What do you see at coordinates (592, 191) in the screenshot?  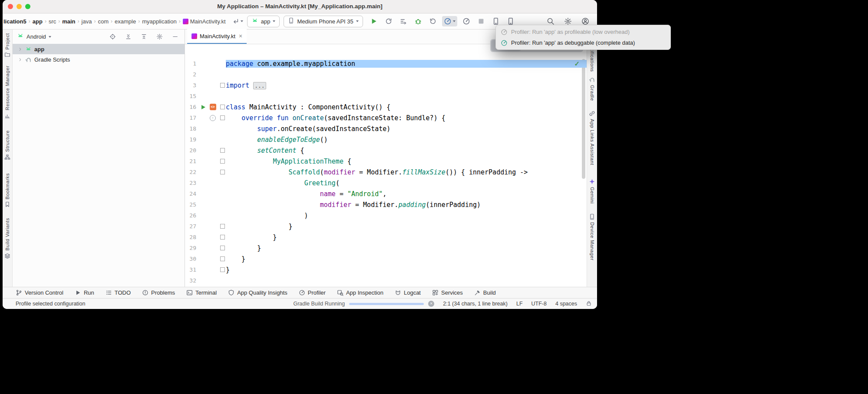 I see `sidebar-item-gemini: Gemini` at bounding box center [592, 191].